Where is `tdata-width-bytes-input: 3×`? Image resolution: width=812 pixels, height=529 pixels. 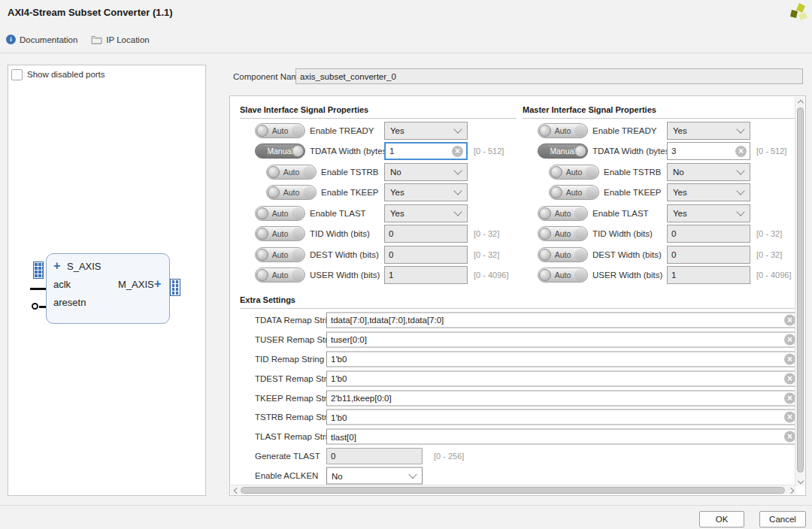 tdata-width-bytes-input: 3× is located at coordinates (708, 151).